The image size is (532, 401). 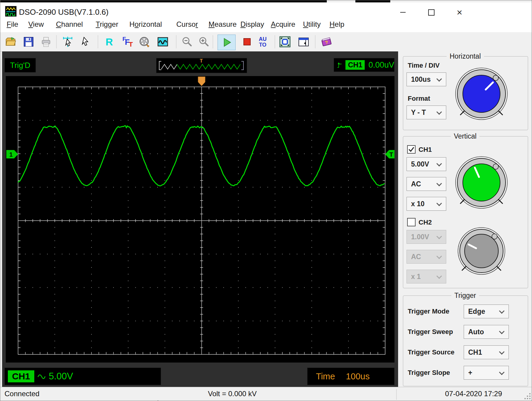 I want to click on ch1-position-marker: 1, so click(x=12, y=154).